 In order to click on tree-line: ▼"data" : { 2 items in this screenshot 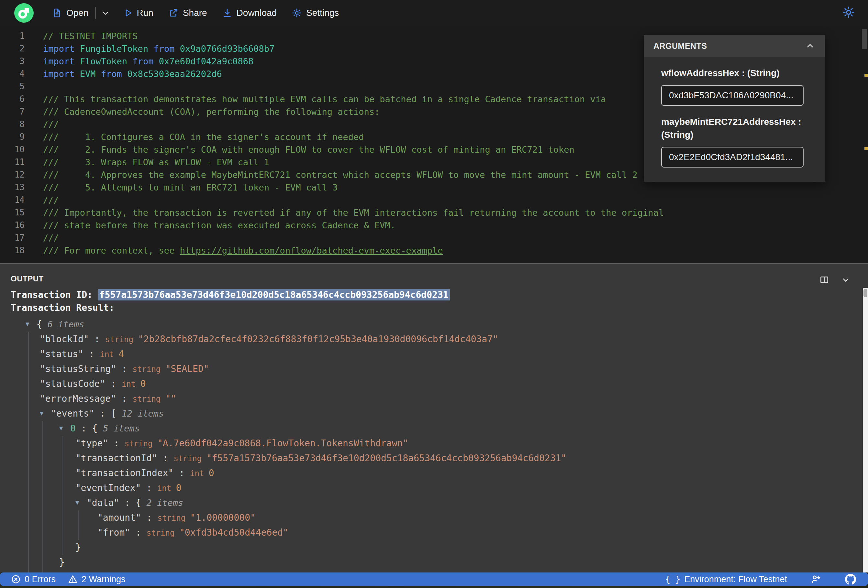, I will do `click(439, 503)`.